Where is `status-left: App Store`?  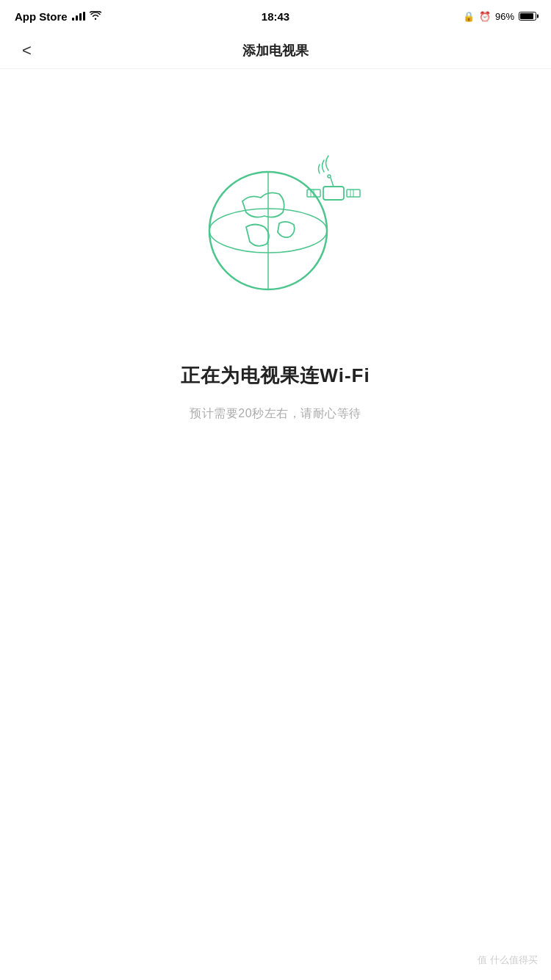 status-left: App Store is located at coordinates (58, 16).